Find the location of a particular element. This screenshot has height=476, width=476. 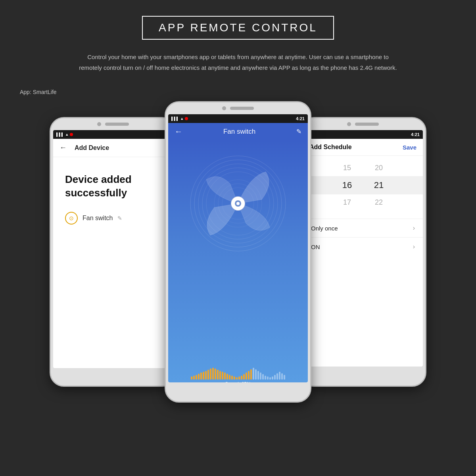

fan-device-icon: ⊙ is located at coordinates (71, 218).